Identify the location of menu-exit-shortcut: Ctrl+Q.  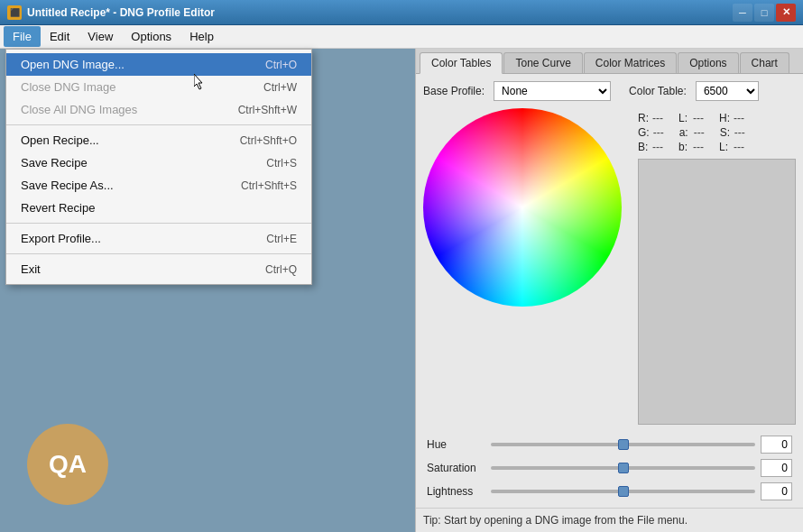
(282, 270).